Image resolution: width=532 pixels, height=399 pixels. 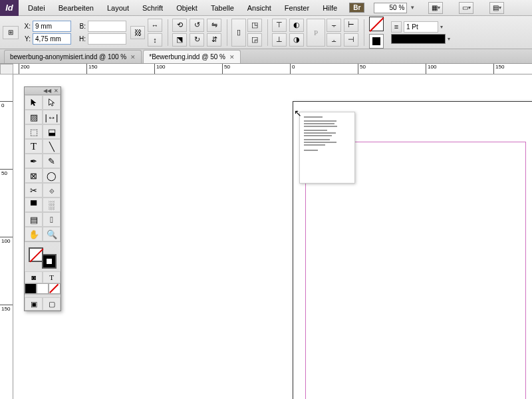 I want to click on distribute-v-icon: ⫠, so click(x=334, y=40).